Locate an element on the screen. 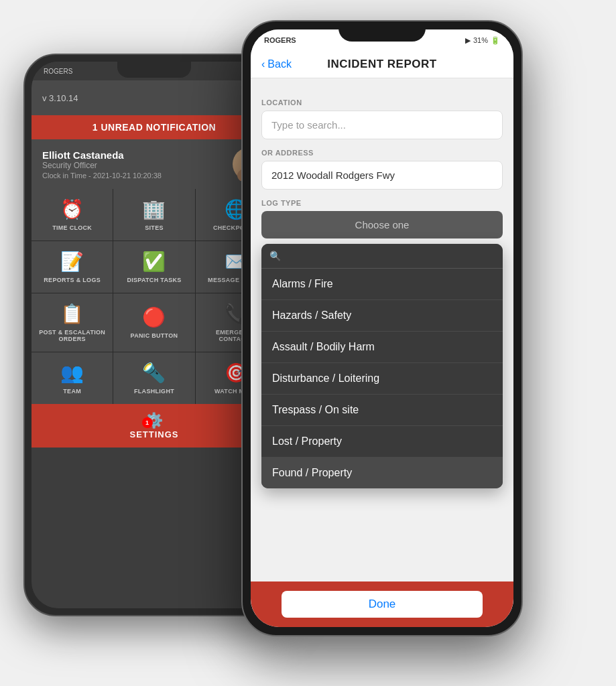 The image size is (616, 686). log-type-dropdown: 🔍 Alarms / Fire Hazards / Safety Assault… is located at coordinates (382, 366).